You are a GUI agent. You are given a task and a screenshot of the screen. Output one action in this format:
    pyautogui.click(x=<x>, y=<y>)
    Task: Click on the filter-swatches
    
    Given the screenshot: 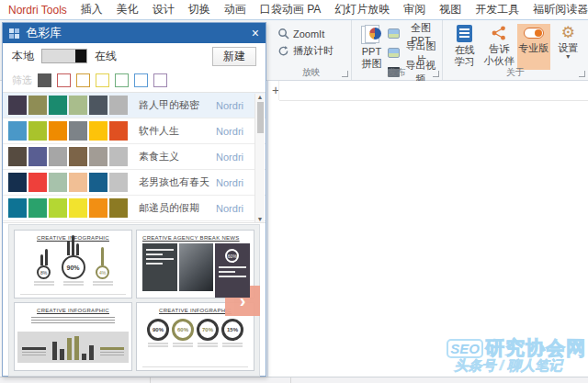 What is the action you would take?
    pyautogui.click(x=103, y=81)
    